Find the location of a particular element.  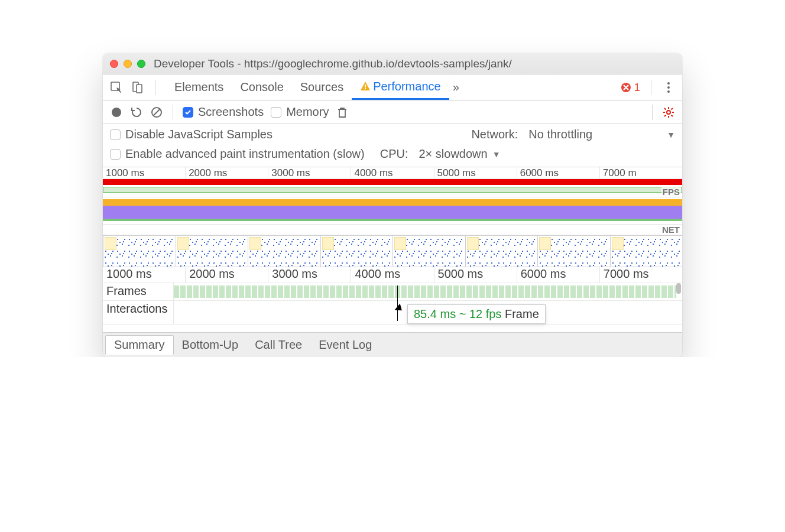

error-icon is located at coordinates (626, 87).